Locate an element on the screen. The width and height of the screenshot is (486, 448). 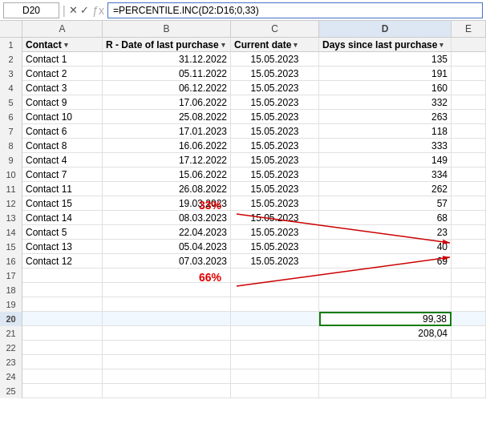
data-cell: Contact 7 is located at coordinates (63, 175).